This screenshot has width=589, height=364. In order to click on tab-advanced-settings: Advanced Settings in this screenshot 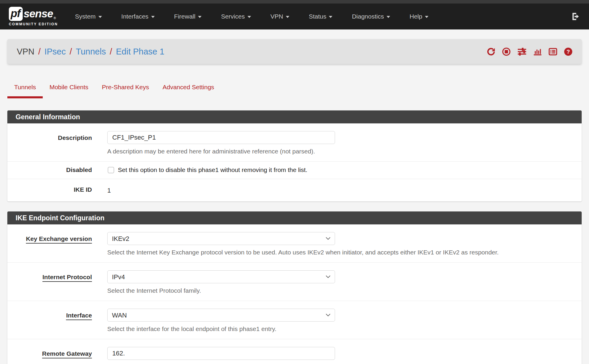, I will do `click(189, 89)`.